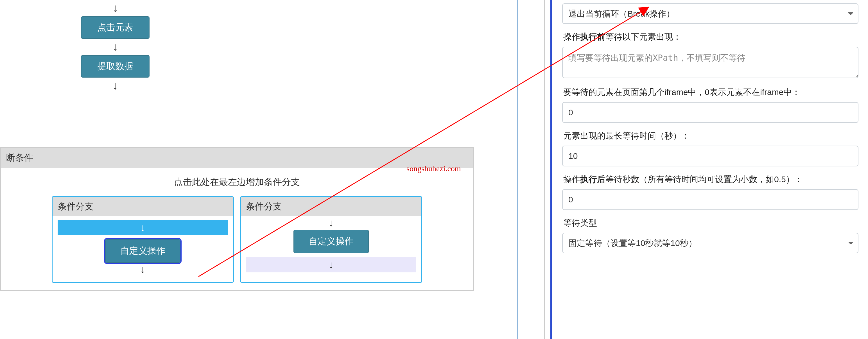 This screenshot has height=339, width=868. Describe the element at coordinates (710, 243) in the screenshot. I see `wait-type-select: 固定等待（设置等10秒就等10秒）` at that location.